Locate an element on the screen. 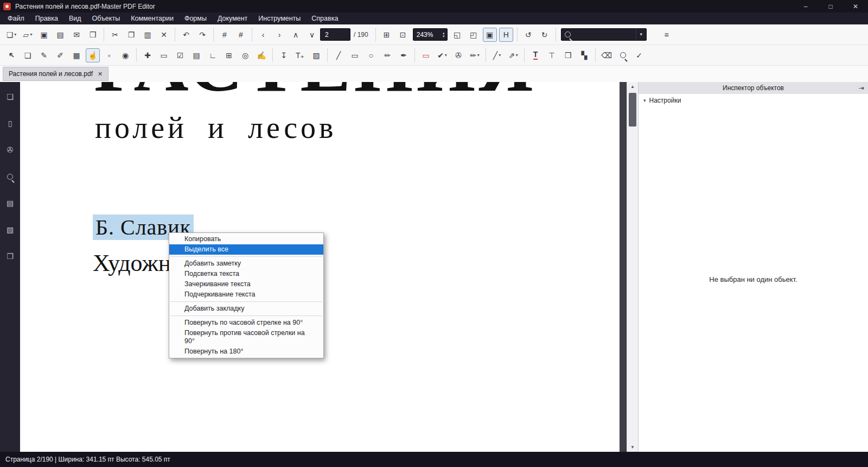 This screenshot has height=467, width=868. select-area-tool: ▫ is located at coordinates (109, 55).